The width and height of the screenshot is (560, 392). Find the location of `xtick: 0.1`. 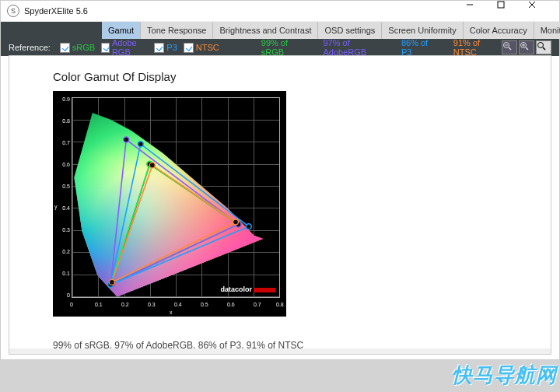

xtick: 0.1 is located at coordinates (99, 305).